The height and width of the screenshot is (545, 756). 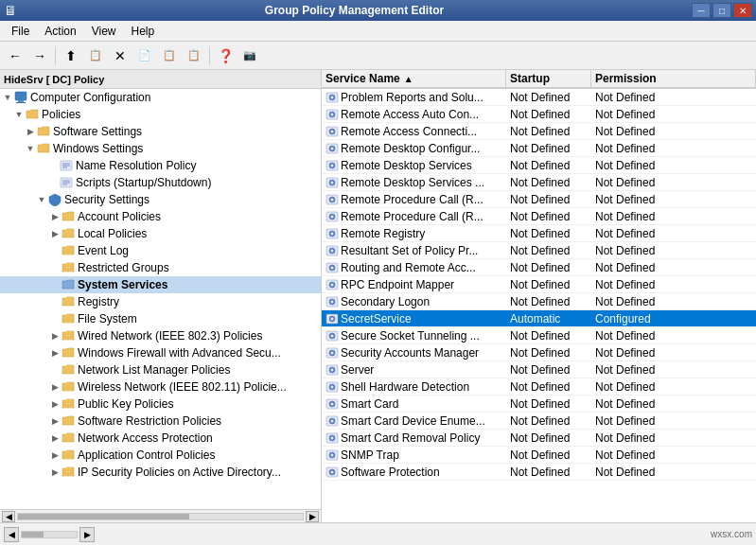 I want to click on toolbar-paste: 📋, so click(x=169, y=56).